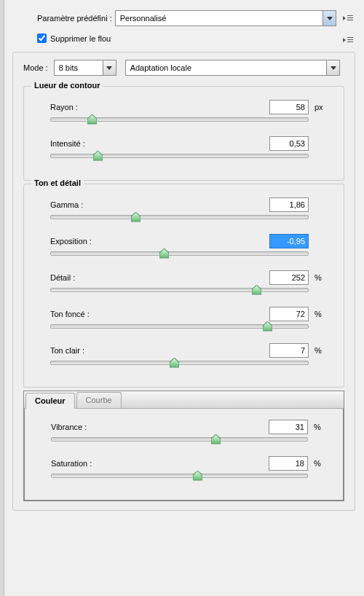 The image size is (364, 596). I want to click on gamma-label: Gamma :, so click(160, 205).